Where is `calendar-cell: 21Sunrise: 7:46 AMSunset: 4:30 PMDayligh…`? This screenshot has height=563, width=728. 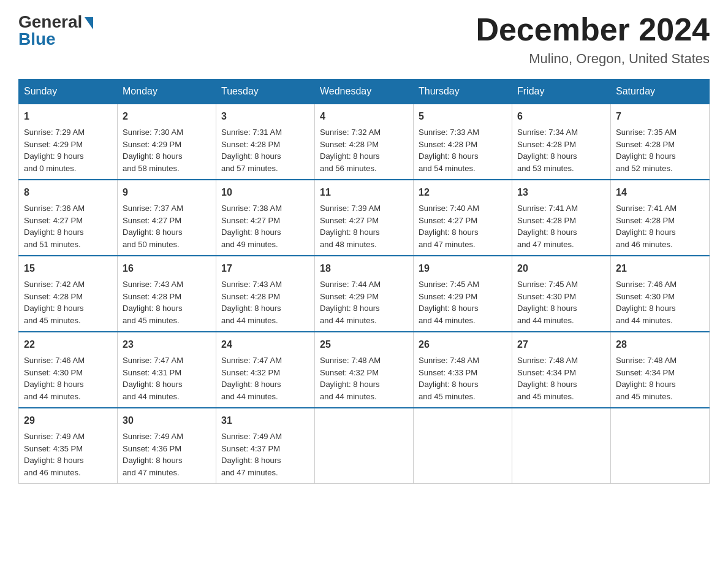 calendar-cell: 21Sunrise: 7:46 AMSunset: 4:30 PMDayligh… is located at coordinates (661, 294).